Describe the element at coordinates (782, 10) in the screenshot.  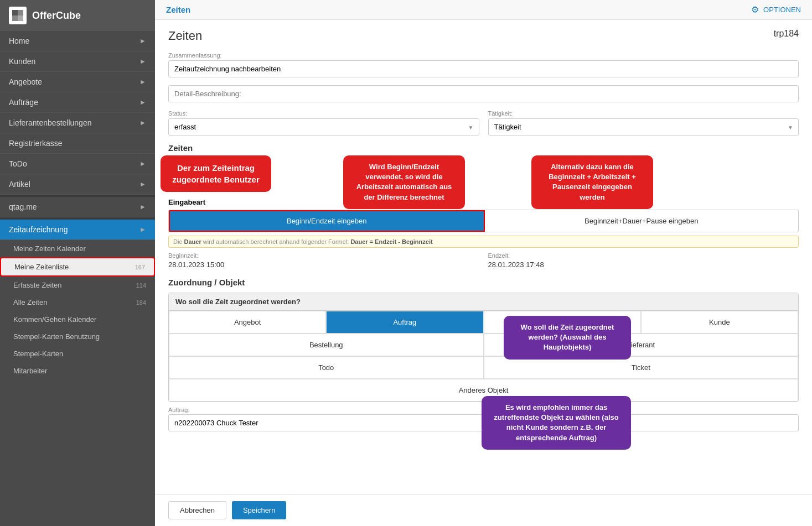
I see `options-label: OPTIONEN` at that location.